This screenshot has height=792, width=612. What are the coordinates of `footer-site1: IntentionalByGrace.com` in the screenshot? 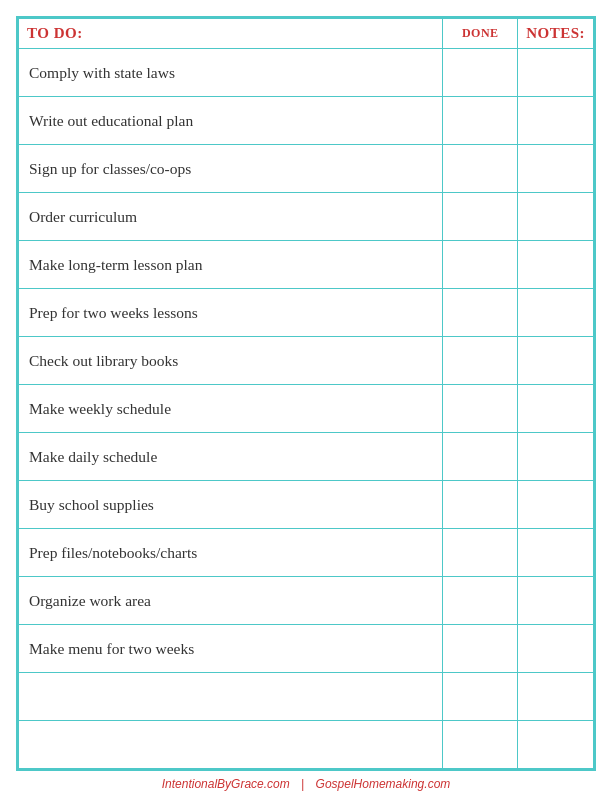 It's located at (226, 784).